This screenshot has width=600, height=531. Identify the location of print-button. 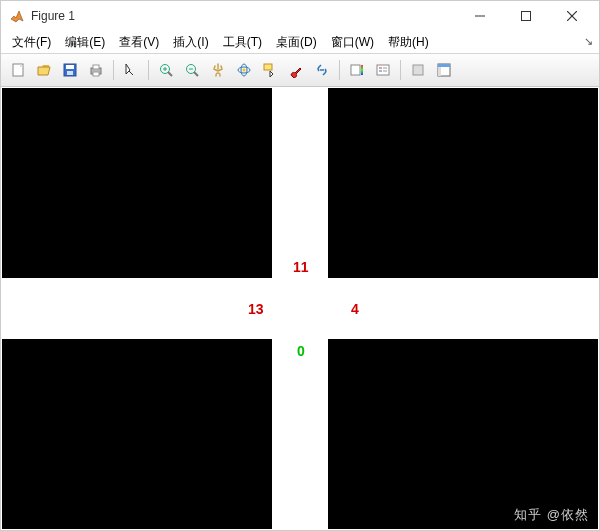
(96, 70).